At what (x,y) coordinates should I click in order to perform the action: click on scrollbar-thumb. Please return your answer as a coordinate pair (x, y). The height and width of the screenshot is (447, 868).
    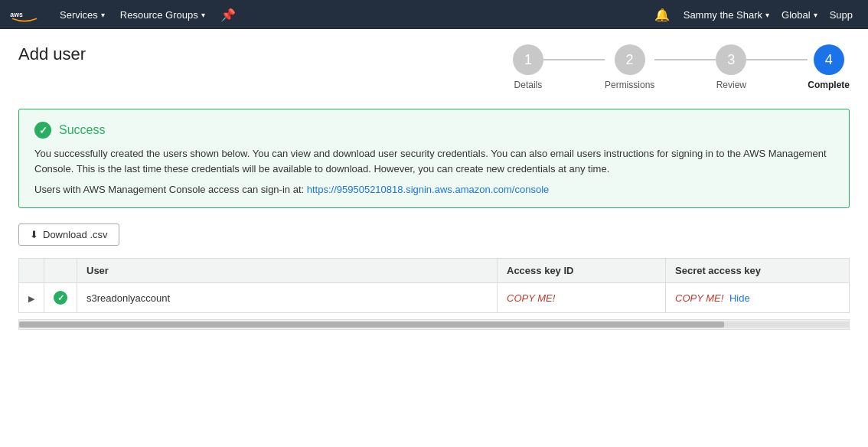
    Looking at the image, I should click on (372, 325).